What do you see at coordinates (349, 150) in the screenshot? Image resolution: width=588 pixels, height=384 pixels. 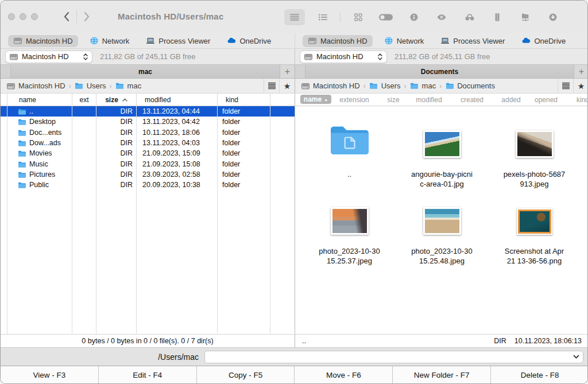 I see `grid-item--: ..` at bounding box center [349, 150].